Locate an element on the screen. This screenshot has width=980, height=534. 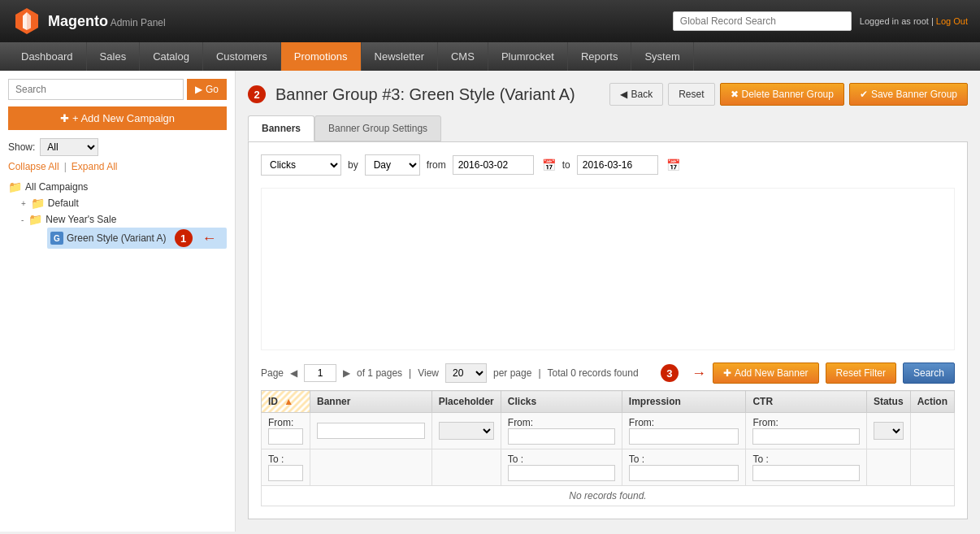
page-label: Page is located at coordinates (272, 373).